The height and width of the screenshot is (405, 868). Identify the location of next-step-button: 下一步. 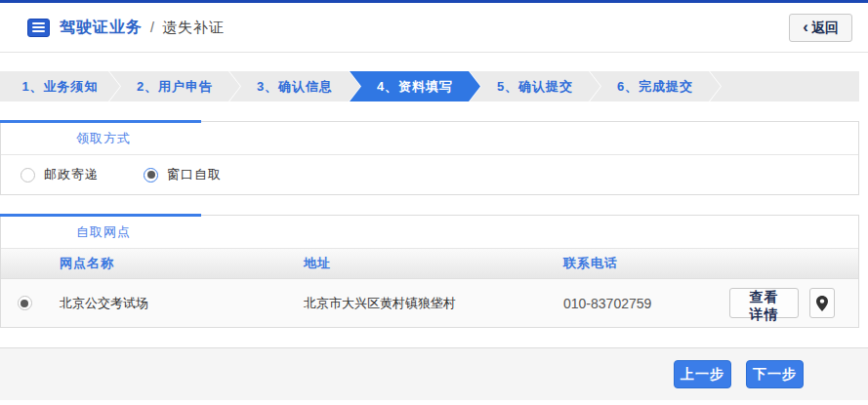
(775, 375).